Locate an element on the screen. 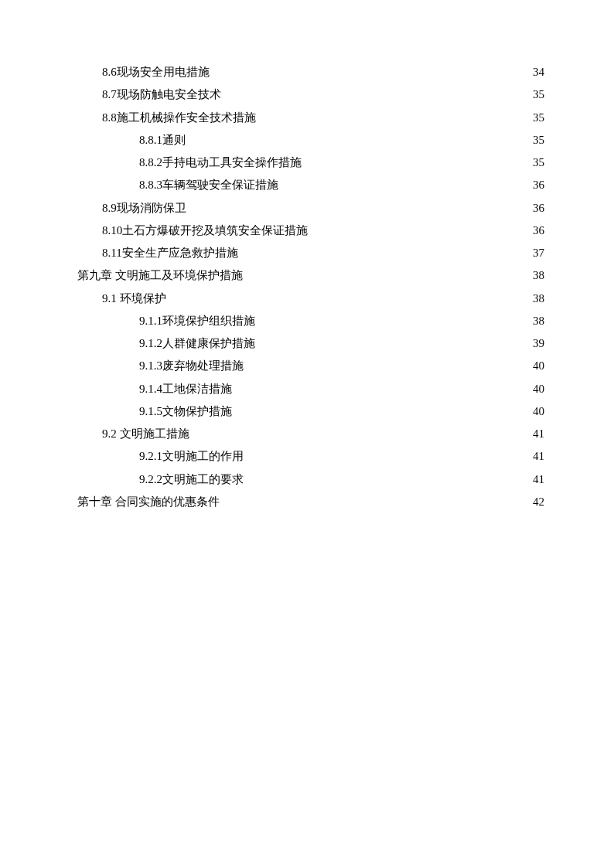 The width and height of the screenshot is (614, 868). toc-label: 9.1.5文物保护措施 is located at coordinates (186, 411).